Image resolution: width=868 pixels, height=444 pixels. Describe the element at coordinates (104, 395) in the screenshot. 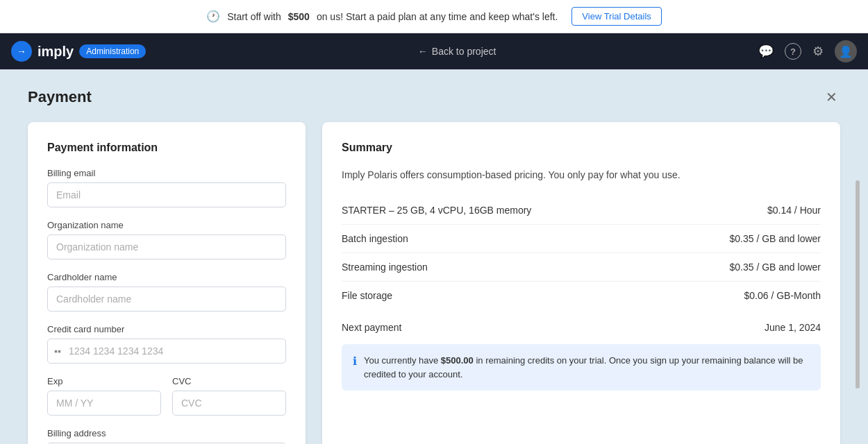

I see `exp-group: Exp` at that location.